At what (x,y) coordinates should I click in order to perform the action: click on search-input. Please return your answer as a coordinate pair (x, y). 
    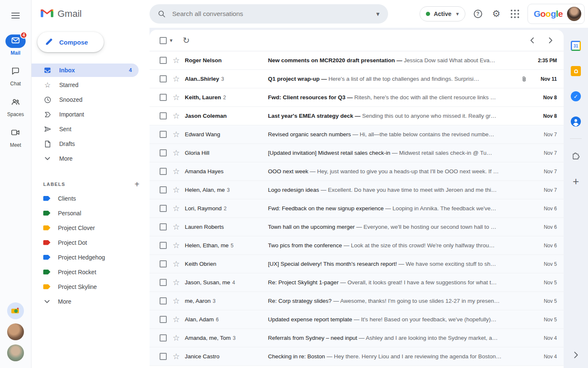
    Looking at the image, I should click on (270, 14).